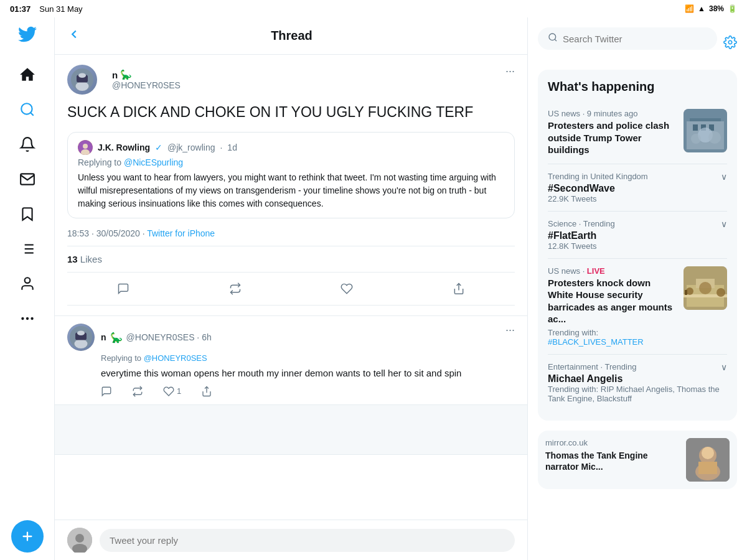 Image resolution: width=747 pixels, height=560 pixels. What do you see at coordinates (613, 271) in the screenshot?
I see `trending-meta-3: US news · LIVE` at bounding box center [613, 271].